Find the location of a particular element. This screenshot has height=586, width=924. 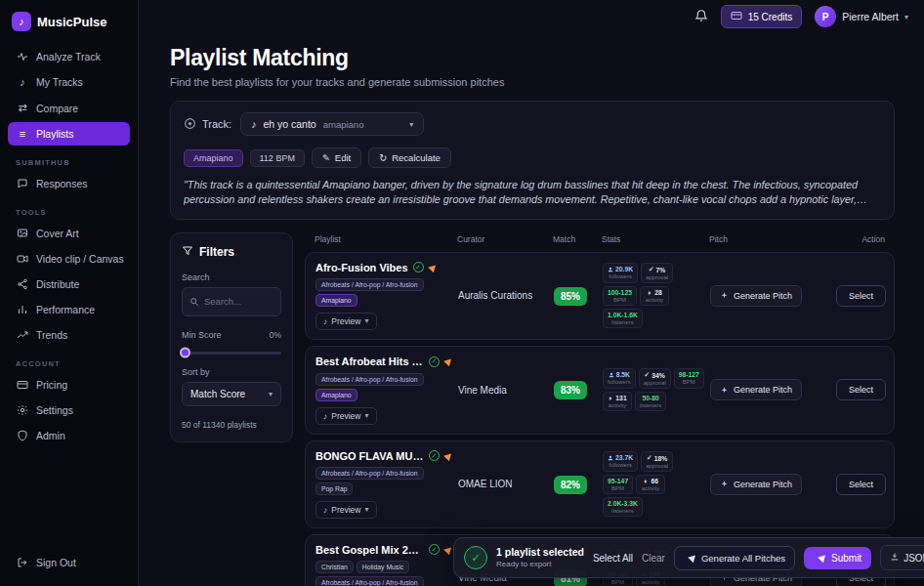

sidebar-item-settings: Settings is located at coordinates (68, 410).